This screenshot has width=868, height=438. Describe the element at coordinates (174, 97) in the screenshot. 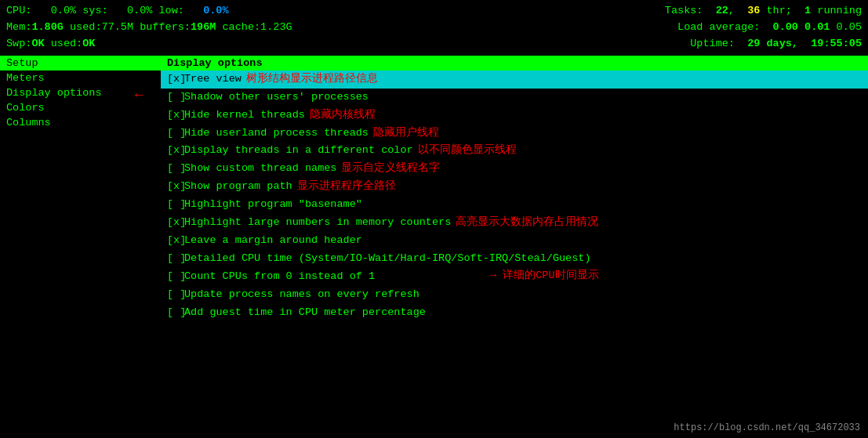

I see `checkbox-1: [ ]` at that location.